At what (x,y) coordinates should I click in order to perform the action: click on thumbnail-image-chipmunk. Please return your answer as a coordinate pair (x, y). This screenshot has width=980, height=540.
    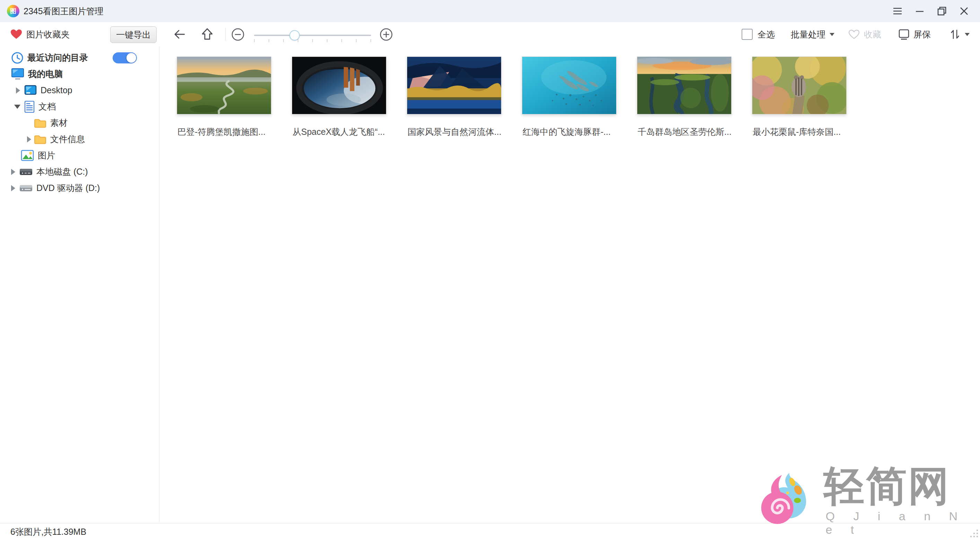
    Looking at the image, I should click on (799, 85).